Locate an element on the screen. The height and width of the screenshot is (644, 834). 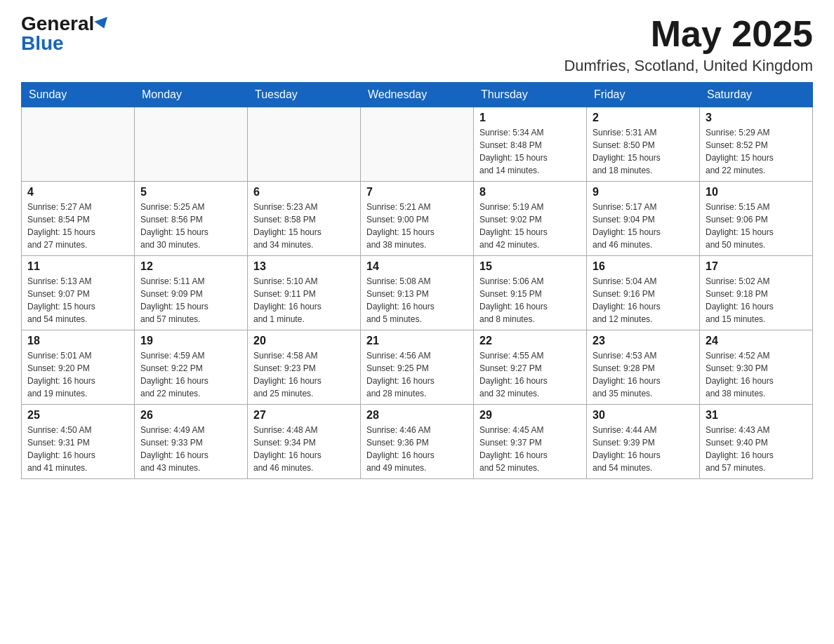
calendar-day-cell: 6Sunrise: 5:23 AM Sunset: 8:58 PM Daylig… is located at coordinates (305, 219).